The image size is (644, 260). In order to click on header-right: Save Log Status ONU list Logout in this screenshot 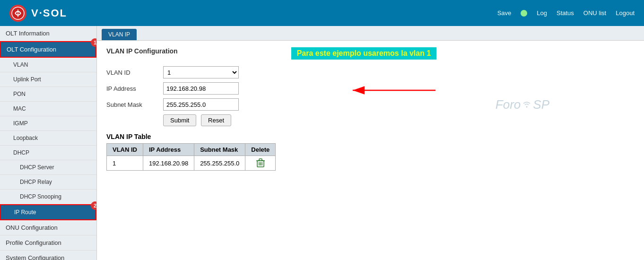, I will do `click(566, 13)`.